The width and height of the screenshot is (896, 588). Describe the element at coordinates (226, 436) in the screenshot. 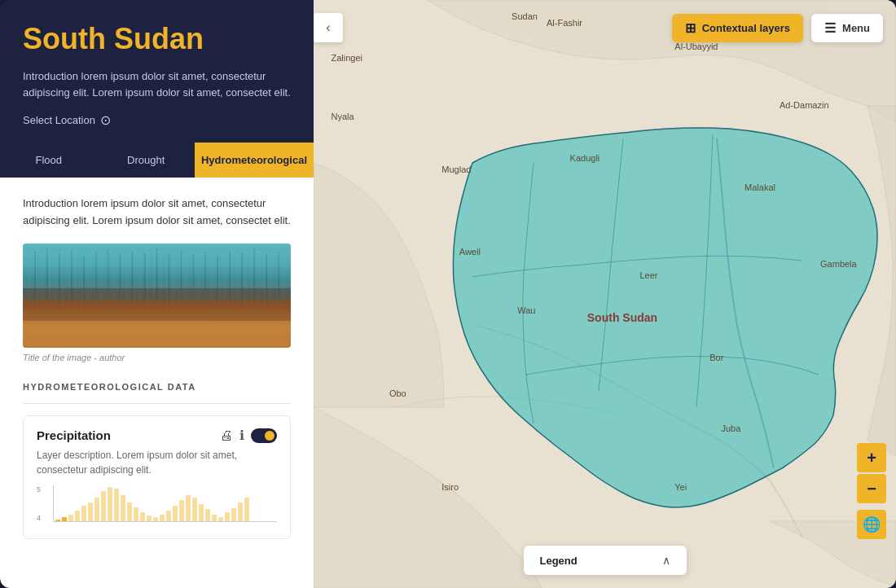

I see `download-icon: 🖨` at that location.